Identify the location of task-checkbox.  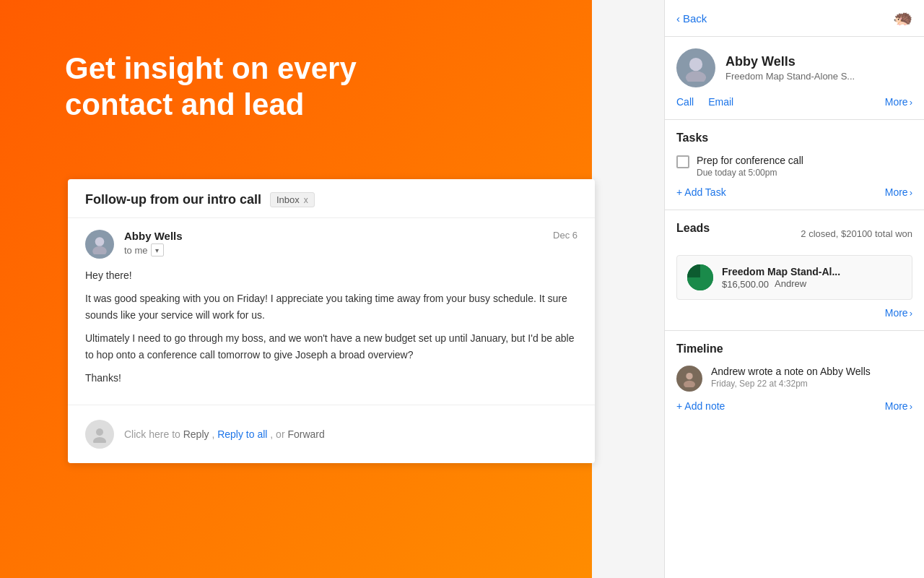
(683, 162).